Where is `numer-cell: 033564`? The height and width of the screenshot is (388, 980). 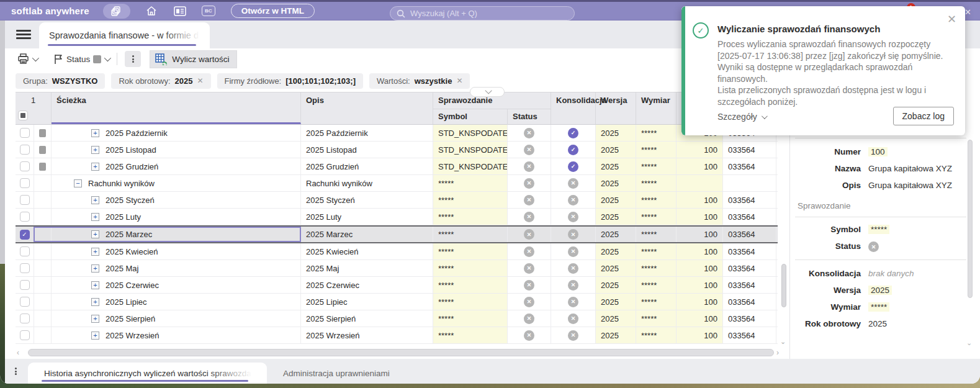 numer-cell: 033564 is located at coordinates (750, 268).